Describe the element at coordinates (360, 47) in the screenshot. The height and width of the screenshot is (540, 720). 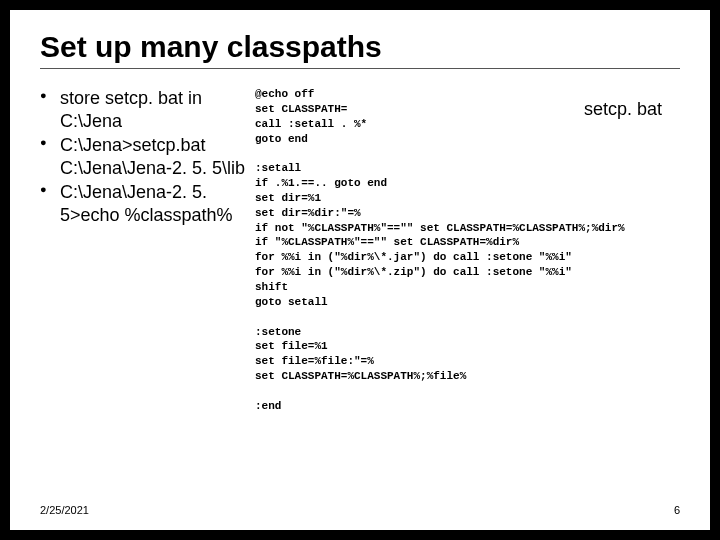
I see `slide-title: Set up many classpaths` at that location.